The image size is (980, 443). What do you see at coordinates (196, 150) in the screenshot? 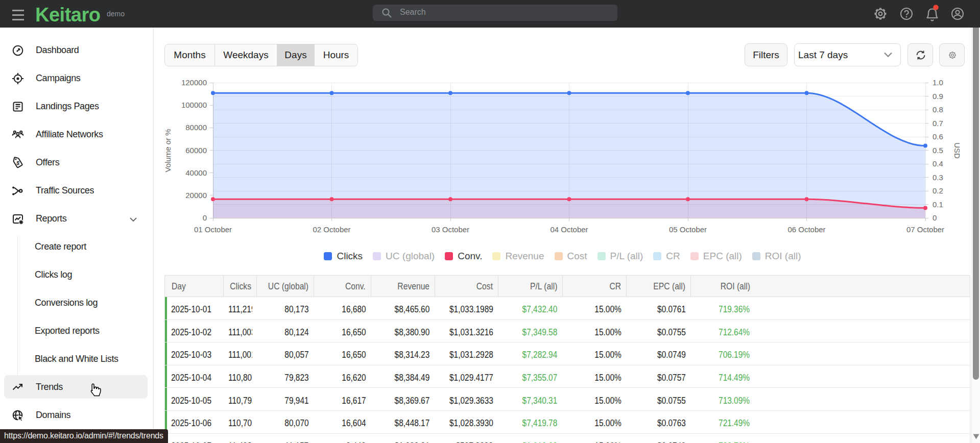
I see `svg-text: 60000` at bounding box center [196, 150].